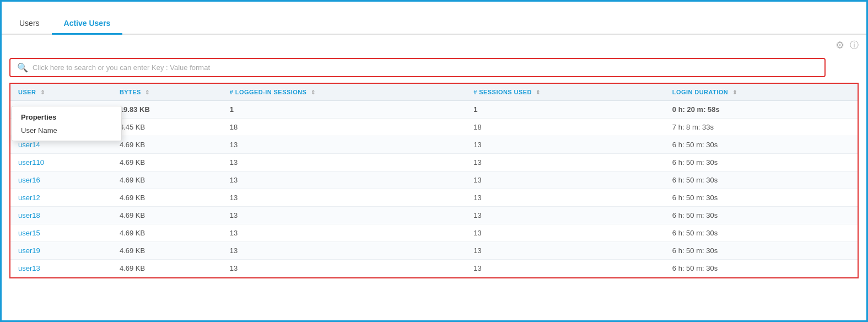 The width and height of the screenshot is (868, 322). I want to click on sort-arrow-sessions-used: ⇕, so click(538, 93).